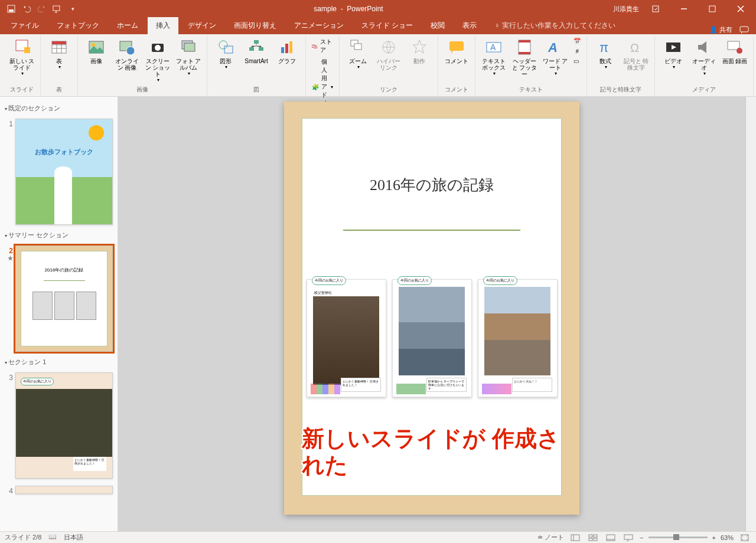 This screenshot has width=756, height=543. I want to click on tab-insert: 挿入, so click(163, 26).